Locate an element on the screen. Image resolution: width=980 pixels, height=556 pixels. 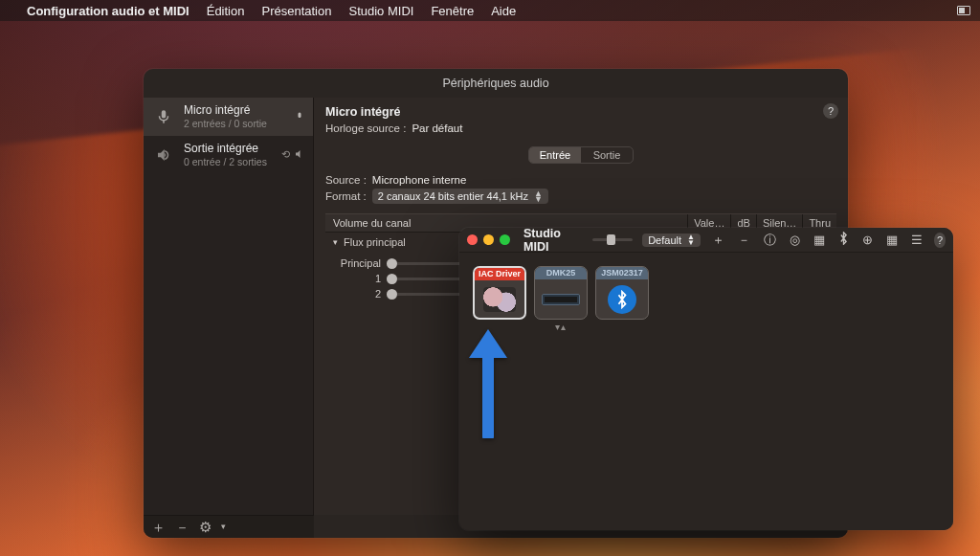
device-sub: 2 entrées / 0 sortie is located at coordinates (235, 124).